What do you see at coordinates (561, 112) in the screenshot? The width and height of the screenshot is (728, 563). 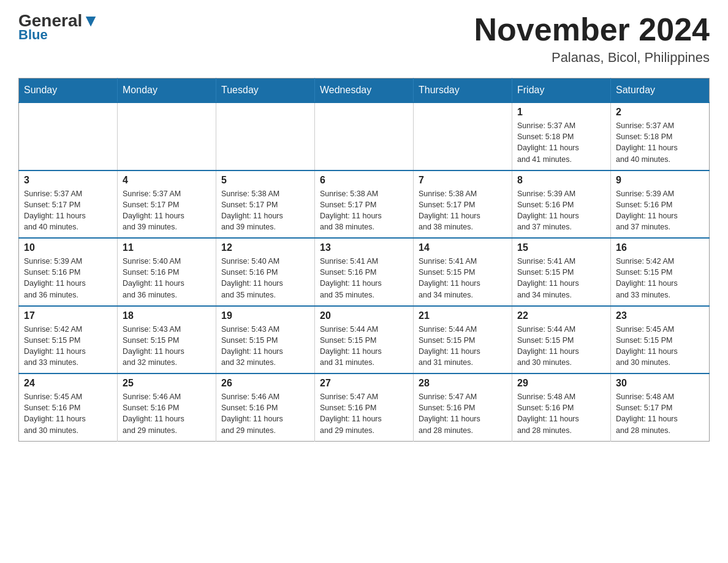 I see `day-number: 1` at bounding box center [561, 112].